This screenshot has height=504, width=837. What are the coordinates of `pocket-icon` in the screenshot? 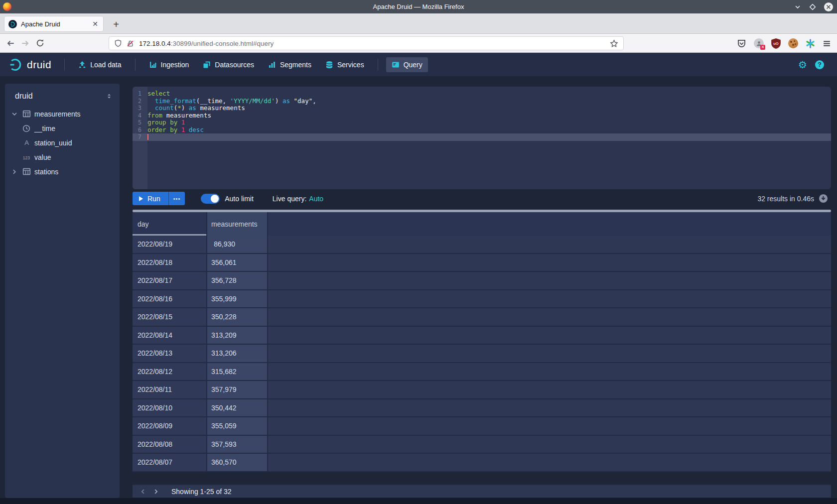 It's located at (741, 44).